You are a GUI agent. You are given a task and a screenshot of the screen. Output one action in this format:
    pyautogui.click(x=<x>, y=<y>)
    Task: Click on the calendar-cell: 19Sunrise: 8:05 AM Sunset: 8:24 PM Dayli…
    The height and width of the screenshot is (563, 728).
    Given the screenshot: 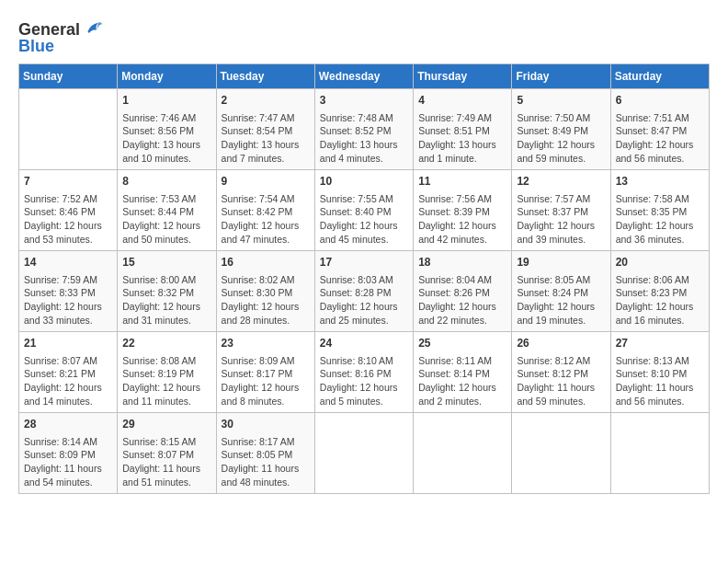 What is the action you would take?
    pyautogui.click(x=561, y=292)
    